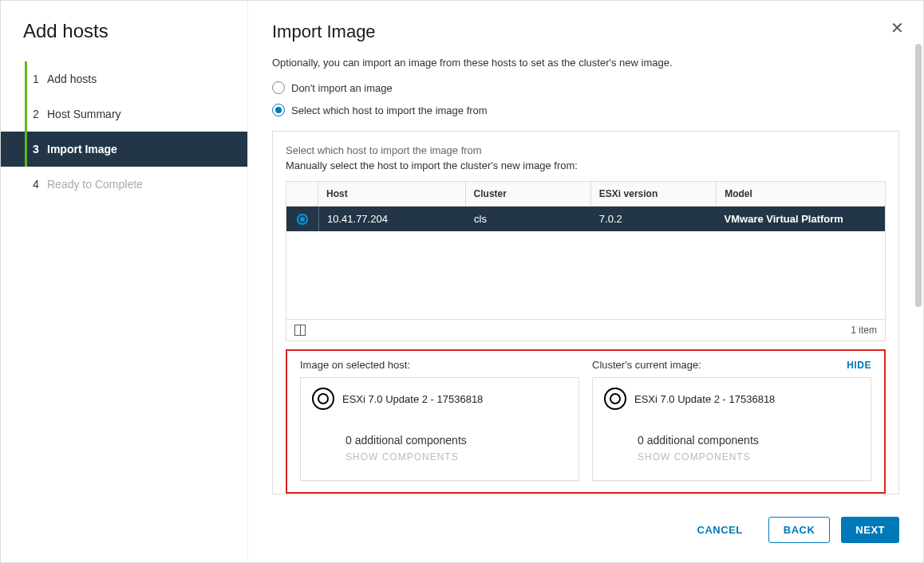 This screenshot has height=563, width=924. Describe the element at coordinates (302, 219) in the screenshot. I see `row-select` at that location.